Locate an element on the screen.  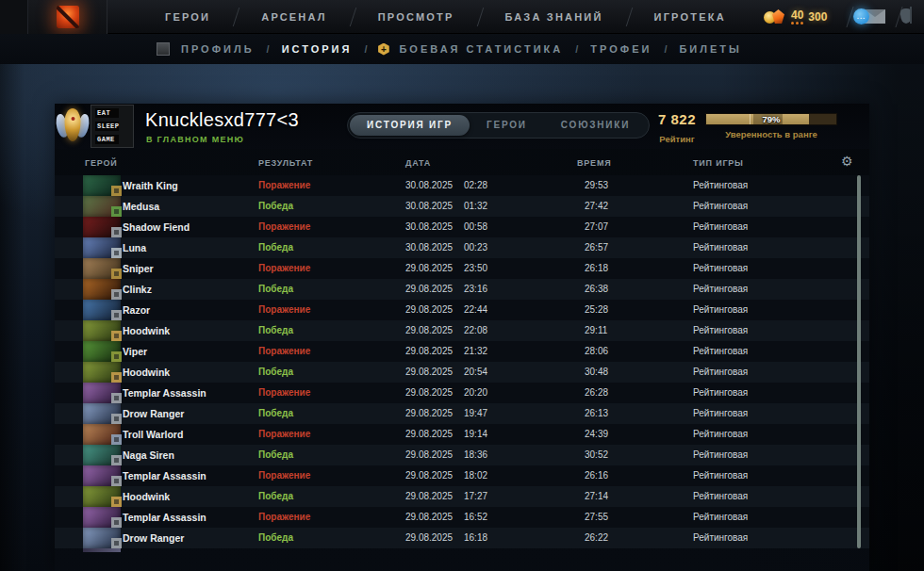
match-time: 18:02 is located at coordinates (475, 475).